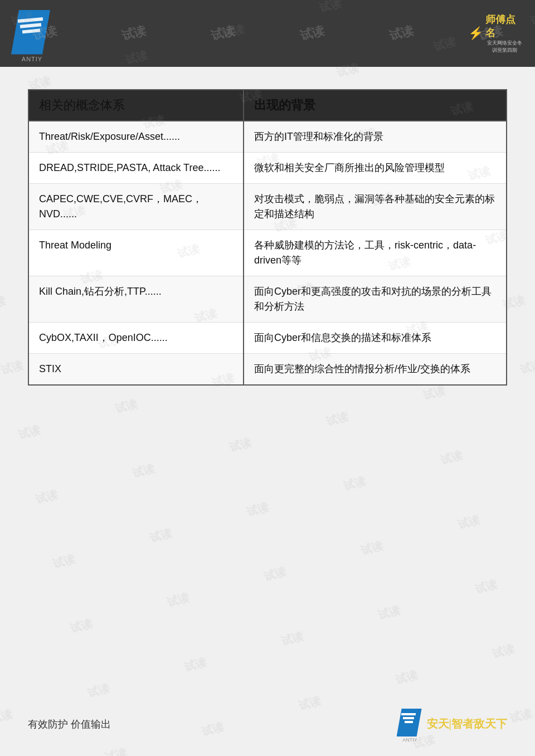 The width and height of the screenshot is (535, 756). What do you see at coordinates (467, 724) in the screenshot?
I see `footer-brand: 安天|智者敌天下` at bounding box center [467, 724].